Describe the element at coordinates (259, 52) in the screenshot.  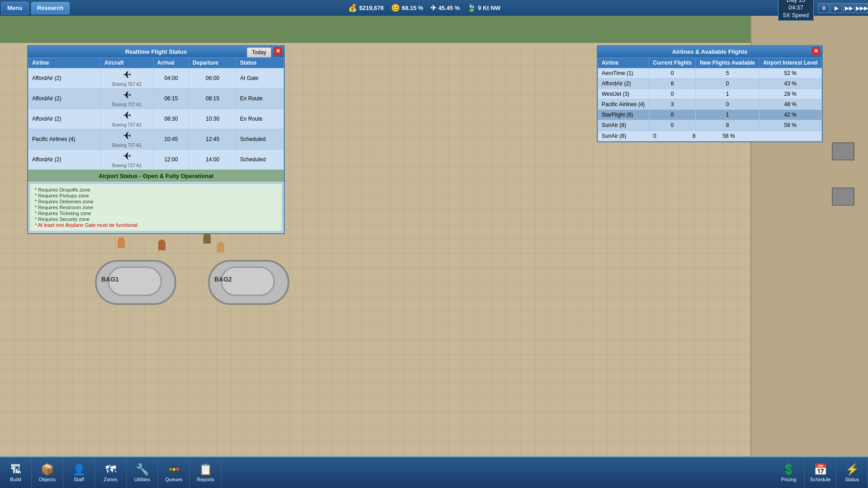
I see `flight-dropdown: Today` at that location.